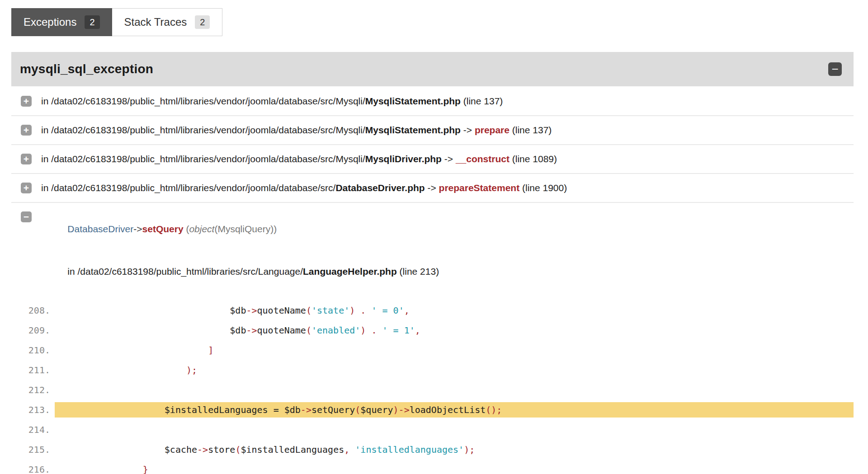 The image size is (868, 474). Describe the element at coordinates (33, 370) in the screenshot. I see `line-number: 211.` at that location.